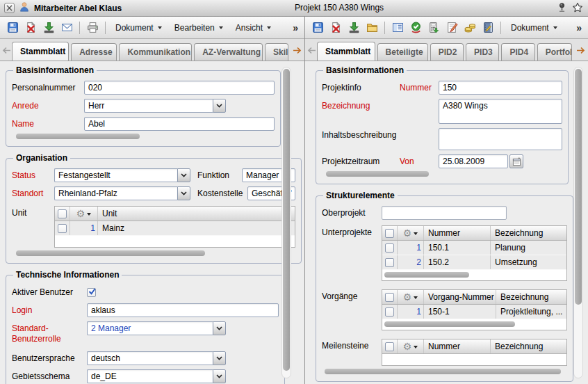 Image resolution: width=588 pixels, height=384 pixels. What do you see at coordinates (175, 228) in the screenshot?
I see `table-row: 1 Mainz` at bounding box center [175, 228].